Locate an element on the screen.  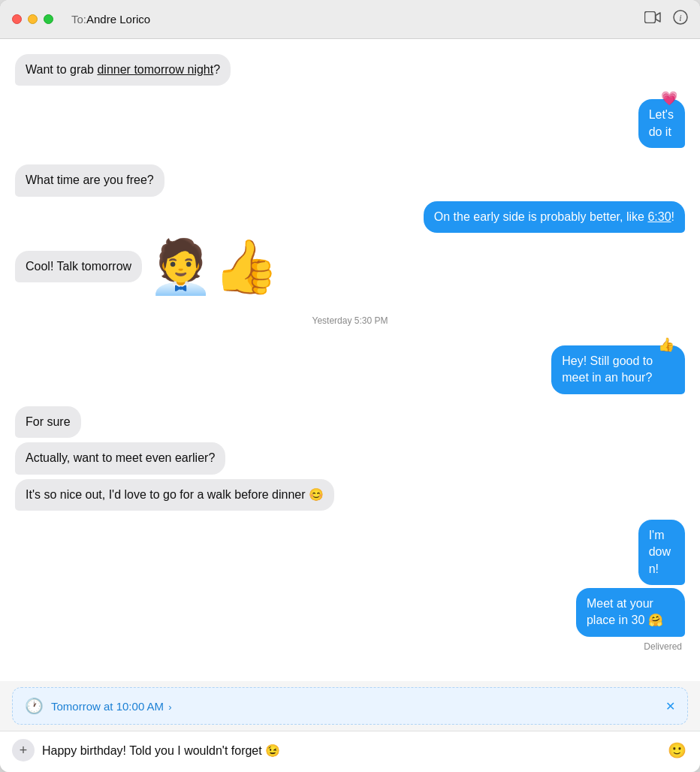
scheduled-bar-left: 🕐 Tomorrow at 10:00 AM › is located at coordinates (98, 706).